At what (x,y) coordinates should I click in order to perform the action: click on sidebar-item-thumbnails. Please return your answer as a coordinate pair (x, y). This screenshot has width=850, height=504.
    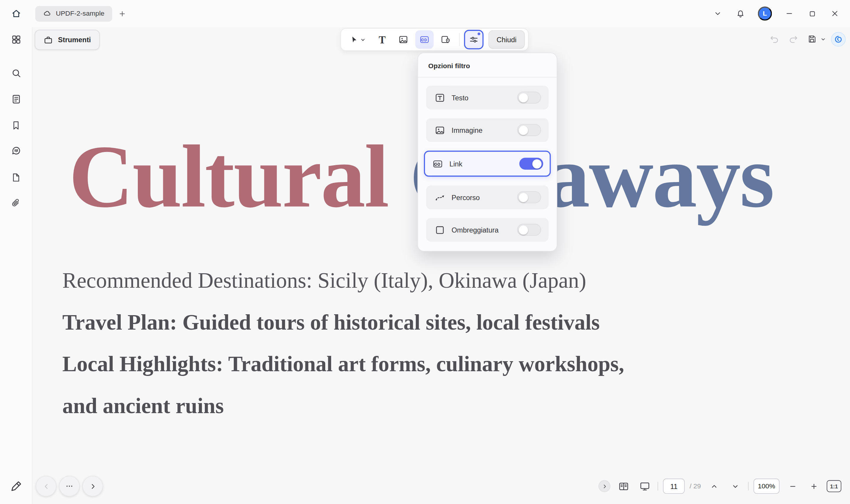
    Looking at the image, I should click on (16, 99).